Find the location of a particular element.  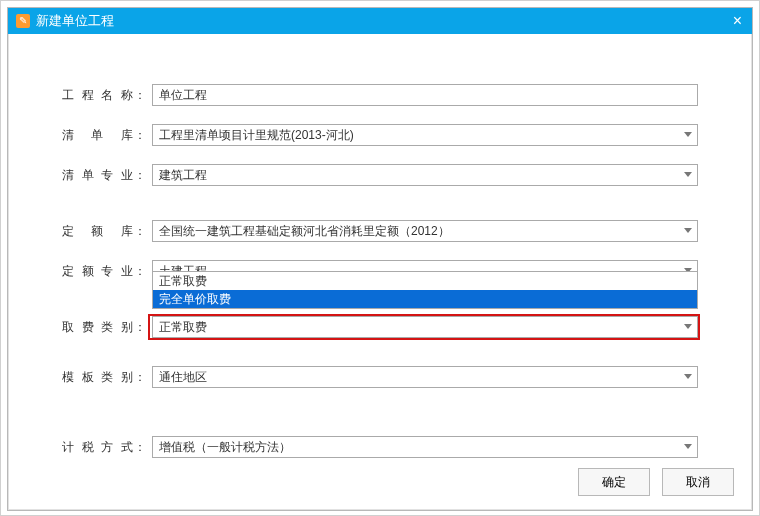

qd-spec-combo: 建筑工程 is located at coordinates (425, 175).